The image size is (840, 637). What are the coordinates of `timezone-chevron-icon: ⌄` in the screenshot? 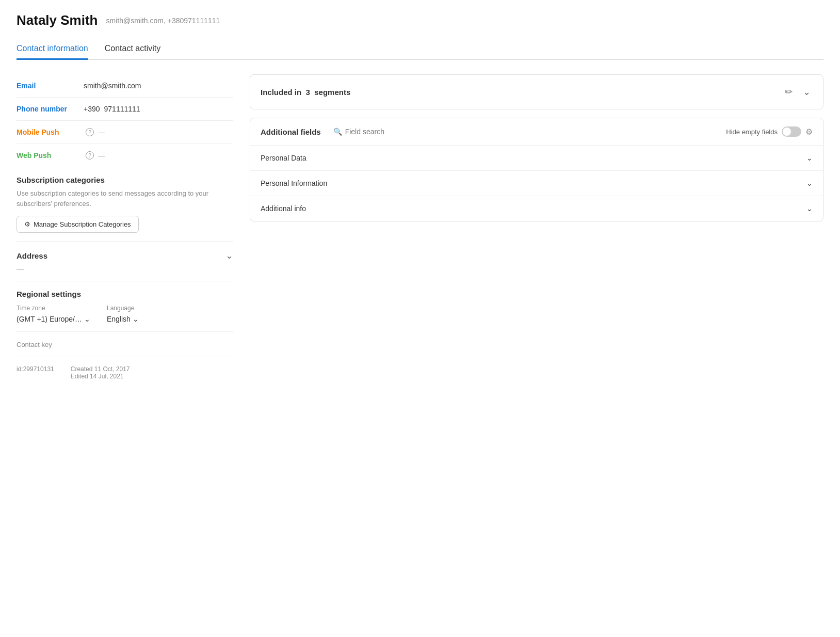 It's located at (87, 319).